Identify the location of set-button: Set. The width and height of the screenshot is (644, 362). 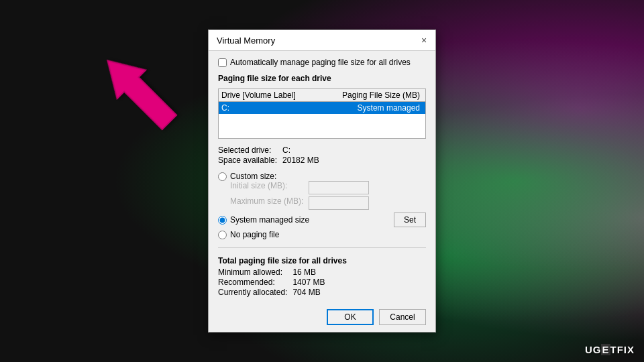
(410, 220).